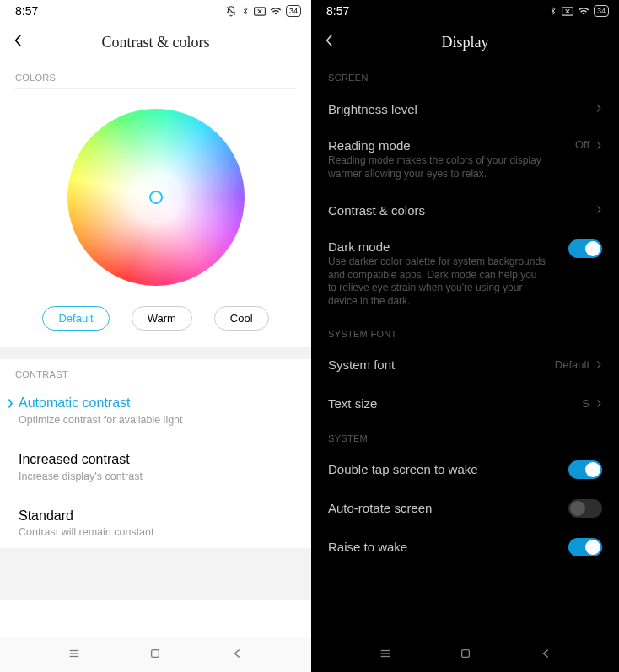 This screenshot has width=619, height=672. I want to click on row-contrast-colors: Contrast & colors, so click(466, 210).